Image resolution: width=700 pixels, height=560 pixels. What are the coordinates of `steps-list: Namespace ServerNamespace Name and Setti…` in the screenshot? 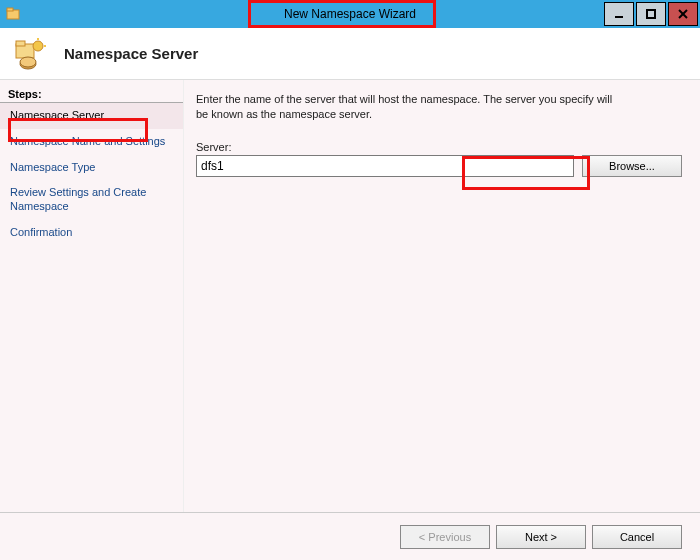 It's located at (92, 174).